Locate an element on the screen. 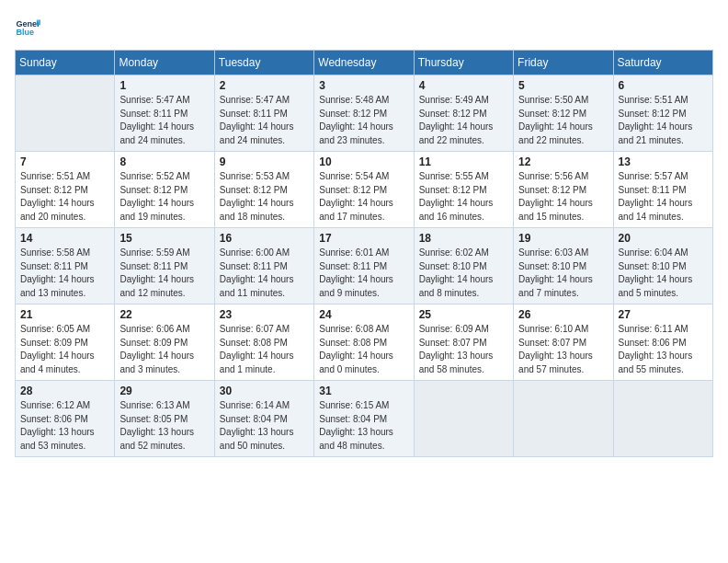  day-number: 8 is located at coordinates (164, 162).